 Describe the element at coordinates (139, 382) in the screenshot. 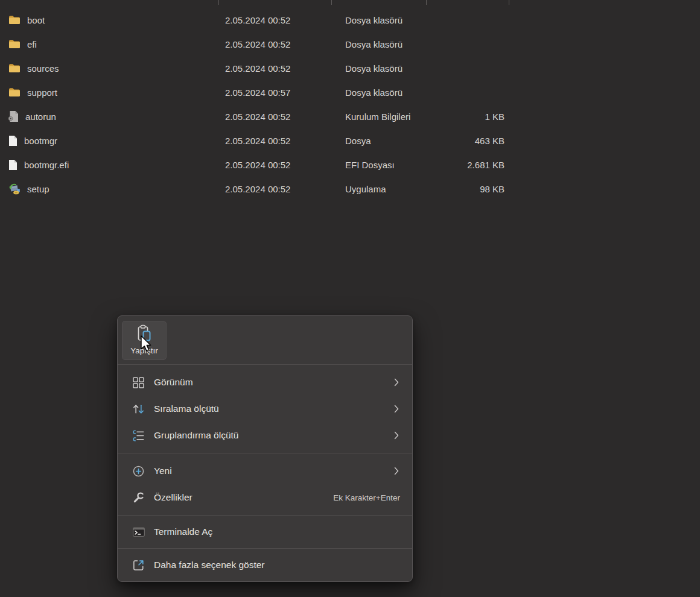

I see `view-grid-icon` at that location.